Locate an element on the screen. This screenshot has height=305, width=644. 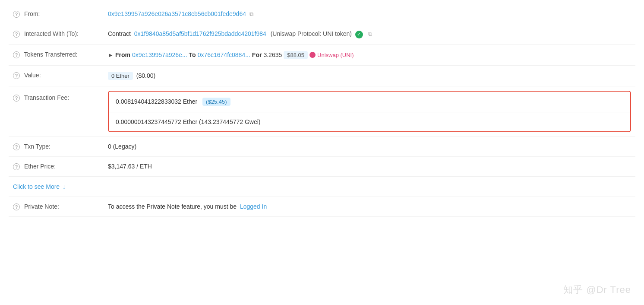
txn-type-row: ? Txn Type: 0 (Legacy) is located at coordinates (322, 146).